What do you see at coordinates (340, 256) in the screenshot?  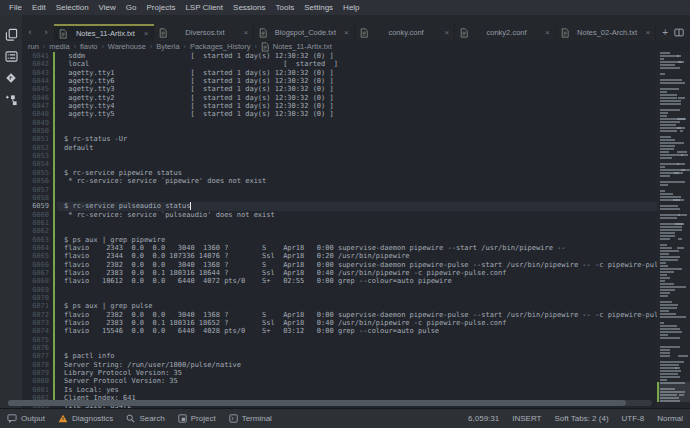 I see `editor-line: 6065flavio 2344 0.0 0.0 107336 14076 ? S…` at bounding box center [340, 256].